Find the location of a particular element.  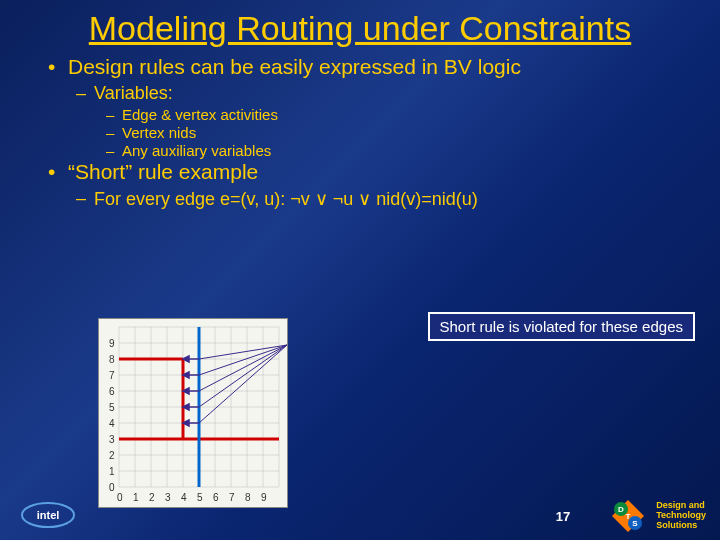

bullet-variables: Variables: is located at coordinates (383, 94).